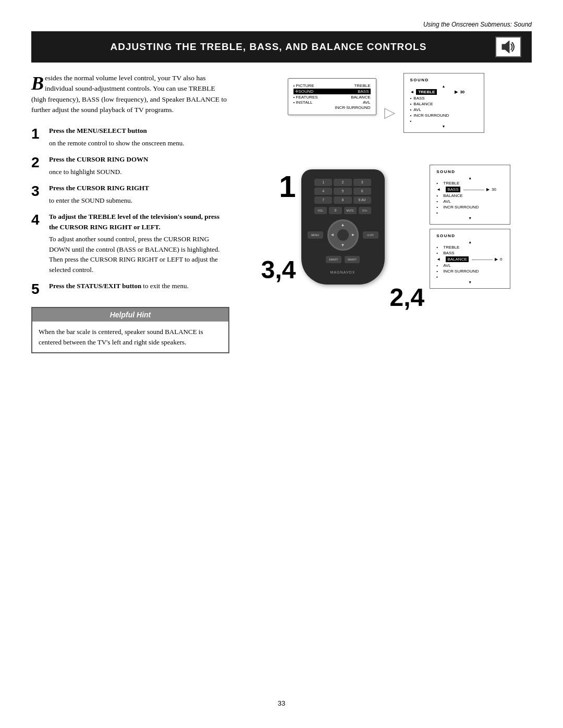  I want to click on sp3-tri-down: ▼, so click(470, 282).